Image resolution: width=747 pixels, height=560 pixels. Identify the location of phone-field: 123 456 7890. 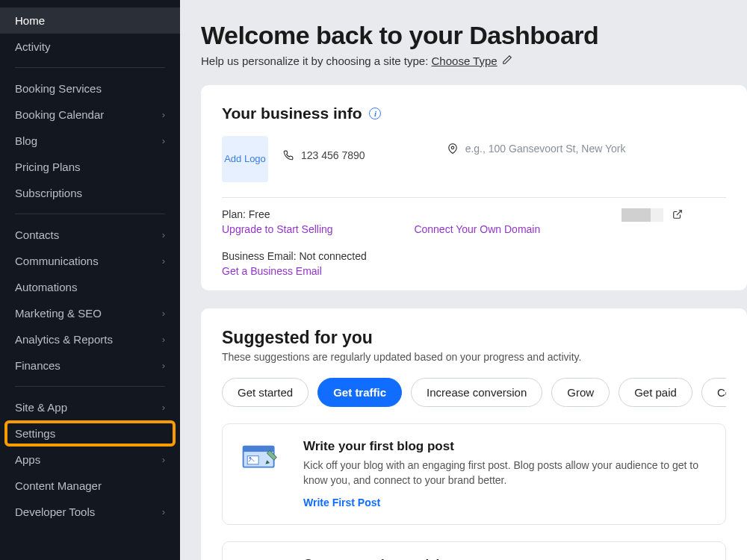
(324, 155).